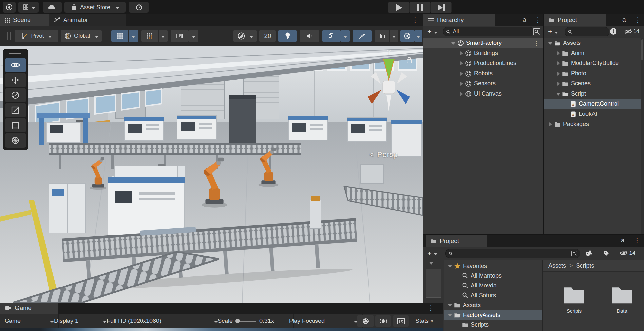 The image size is (644, 331). I want to click on tab-project: Project, so click(575, 20).